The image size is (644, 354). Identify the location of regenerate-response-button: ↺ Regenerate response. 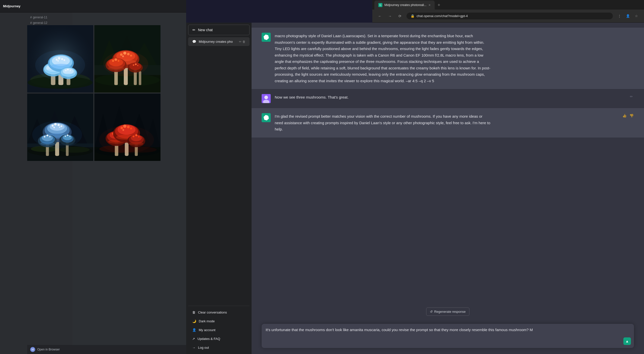
(448, 312).